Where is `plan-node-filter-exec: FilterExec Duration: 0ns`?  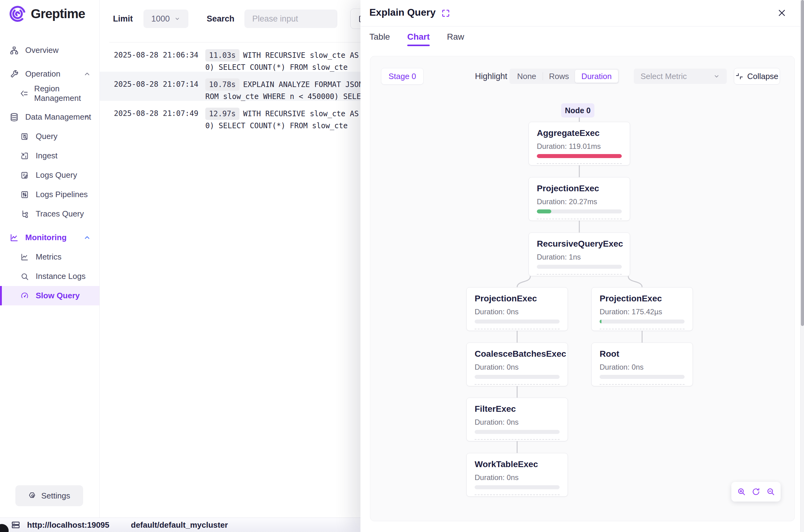 plan-node-filter-exec: FilterExec Duration: 0ns is located at coordinates (517, 419).